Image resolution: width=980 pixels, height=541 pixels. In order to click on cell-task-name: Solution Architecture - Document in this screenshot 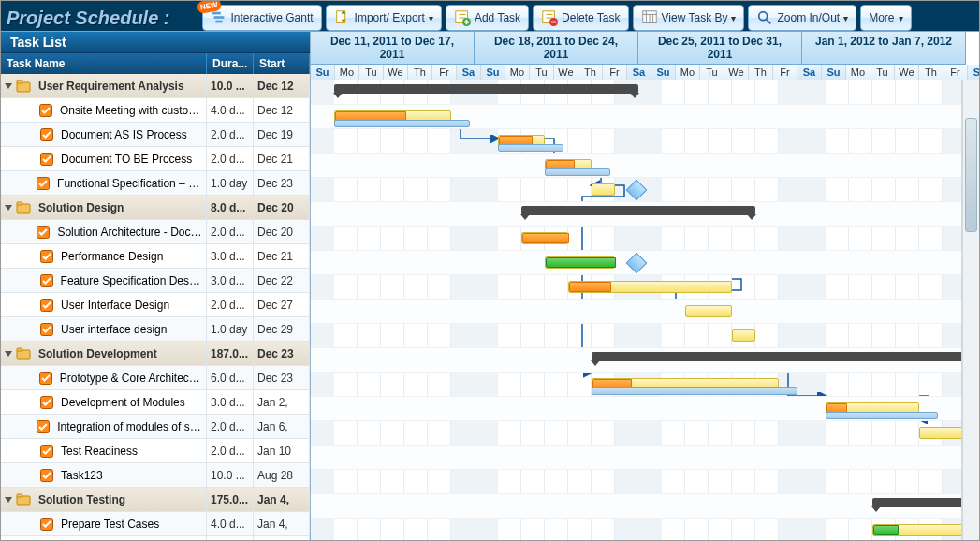, I will do `click(104, 232)`.